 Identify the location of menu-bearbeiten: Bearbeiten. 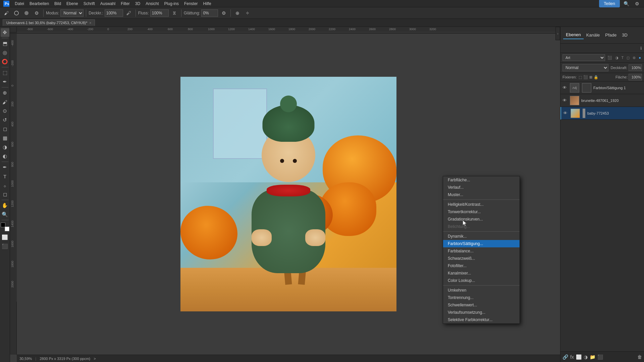
(39, 4).